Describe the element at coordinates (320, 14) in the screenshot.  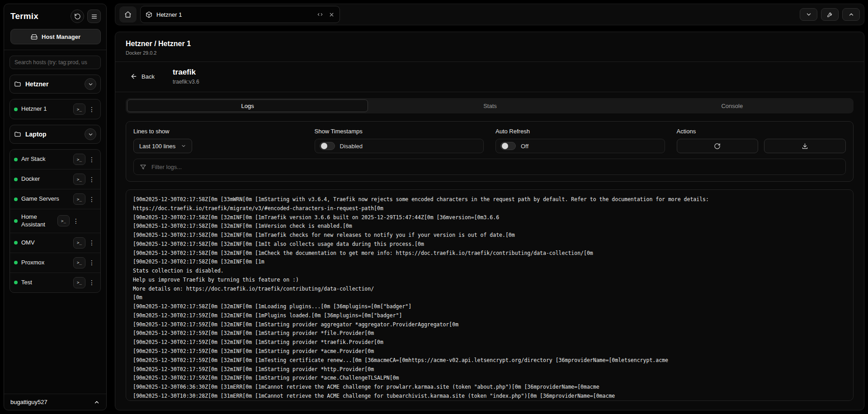
I see `split-view-button` at that location.